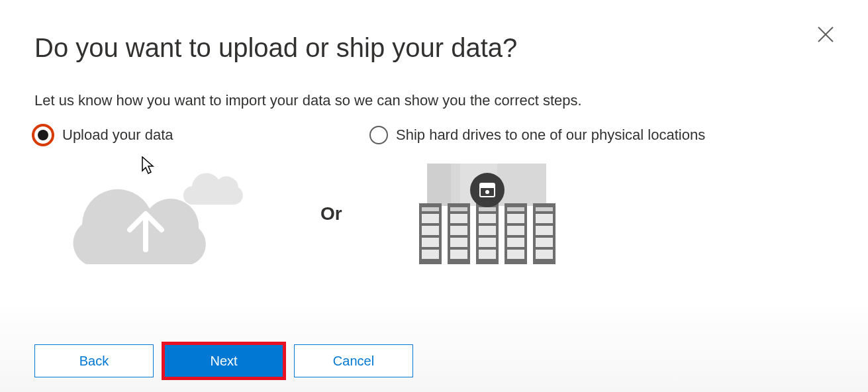 This screenshot has height=392, width=868. I want to click on option-ship: Ship hard drives to one of our physical …, so click(538, 135).